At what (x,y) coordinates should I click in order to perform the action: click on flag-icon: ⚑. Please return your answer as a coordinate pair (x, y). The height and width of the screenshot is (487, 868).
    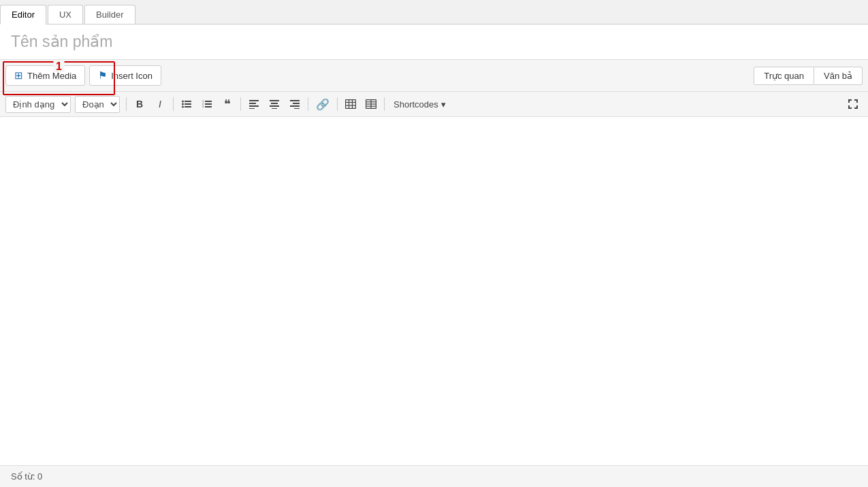
    Looking at the image, I should click on (102, 75).